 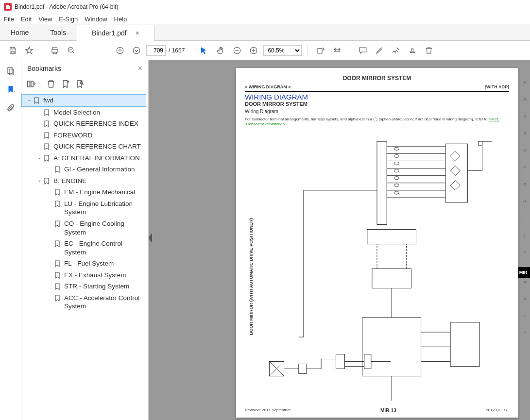 What do you see at coordinates (93, 101) in the screenshot?
I see `bookmark-label: fwd` at bounding box center [93, 101].